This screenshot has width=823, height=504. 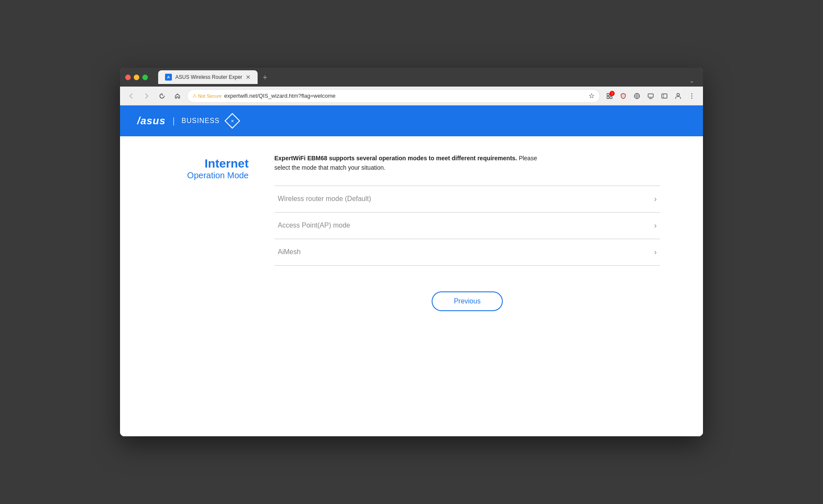 What do you see at coordinates (162, 96) in the screenshot?
I see `reload-icon` at bounding box center [162, 96].